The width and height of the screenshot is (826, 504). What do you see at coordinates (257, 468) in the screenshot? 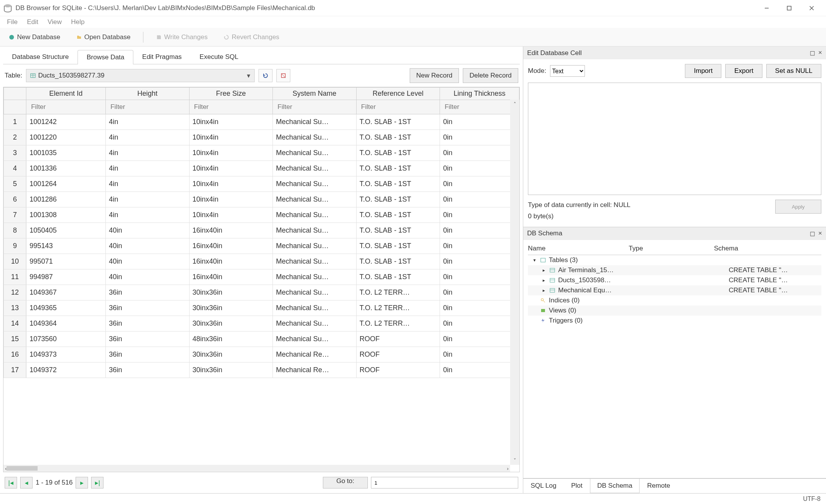
I see `horizontal-scrollbar: ‹ ›` at bounding box center [257, 468].